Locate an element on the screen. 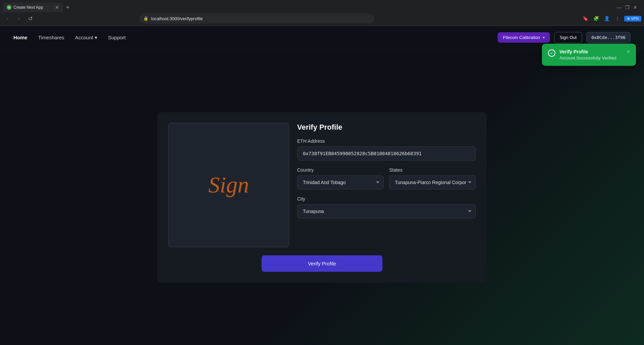  states-select: Tunapuna-Piarco Regional Corpor Port of … is located at coordinates (432, 182).